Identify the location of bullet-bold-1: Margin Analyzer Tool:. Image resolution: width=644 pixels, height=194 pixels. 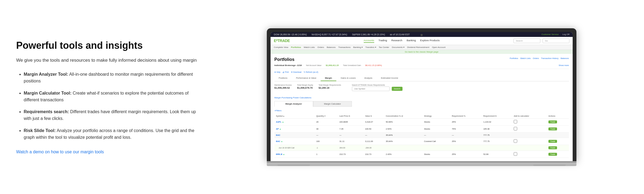
(46, 74).